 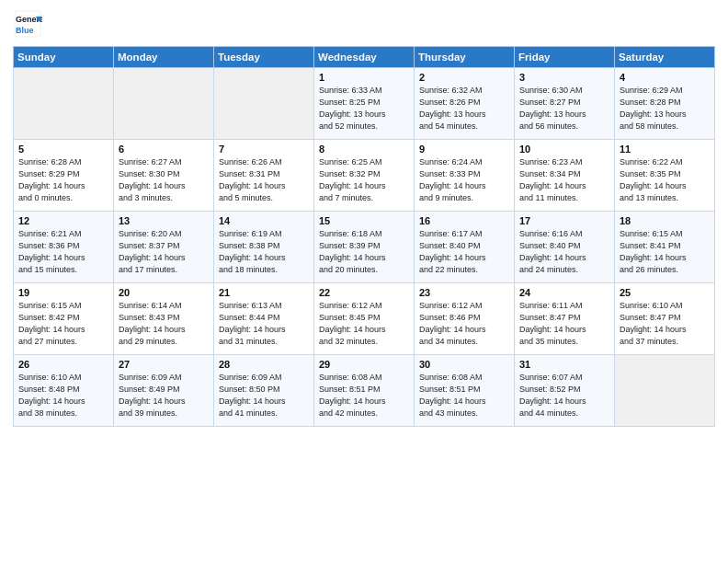 I want to click on day-info: Sunrise: 6:17 AMSunset: 8:40 PMDaylight:…, so click(x=464, y=252).